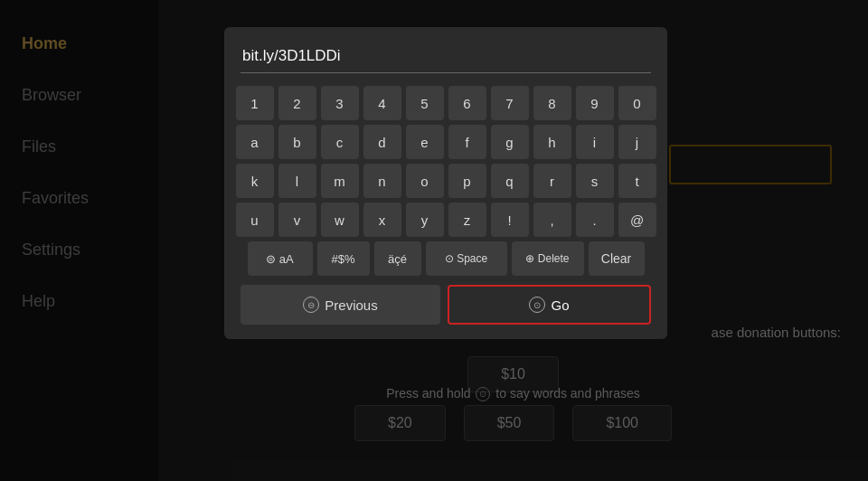  Describe the element at coordinates (382, 103) in the screenshot. I see `key-4: 4` at that location.